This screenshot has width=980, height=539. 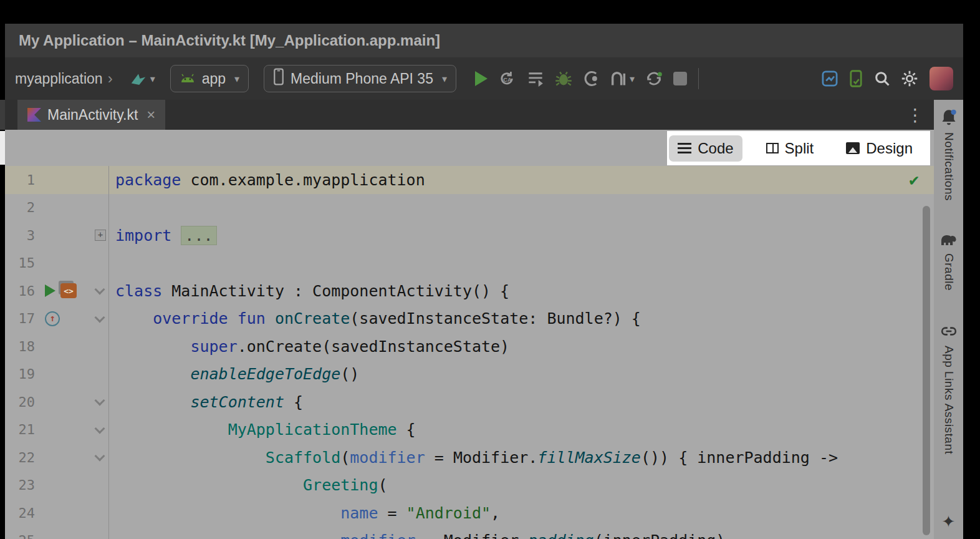 I want to click on code-text: Scaffold(modifier = Modifier.fillMaxSize…, so click(x=474, y=458).